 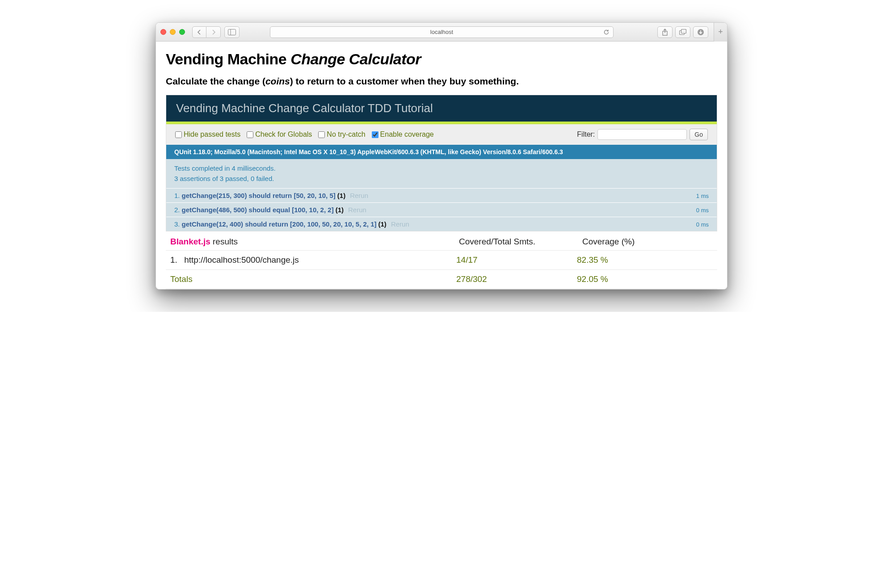 I want to click on sidebar-button, so click(x=232, y=32).